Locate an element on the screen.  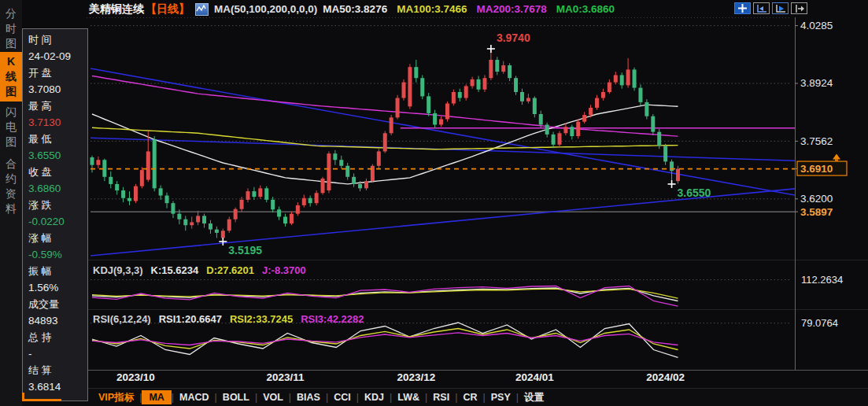
candlestick-mini-icon is located at coordinates (201, 9).